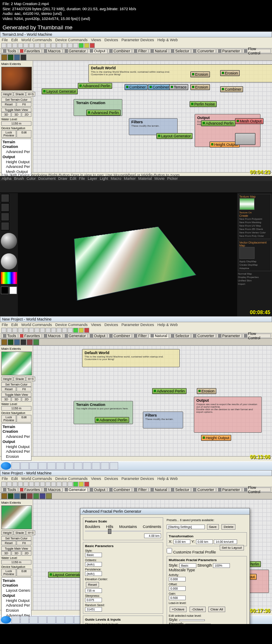  What do you see at coordinates (140, 51) in the screenshot?
I see `tab-filter: Filter` at bounding box center [140, 51].